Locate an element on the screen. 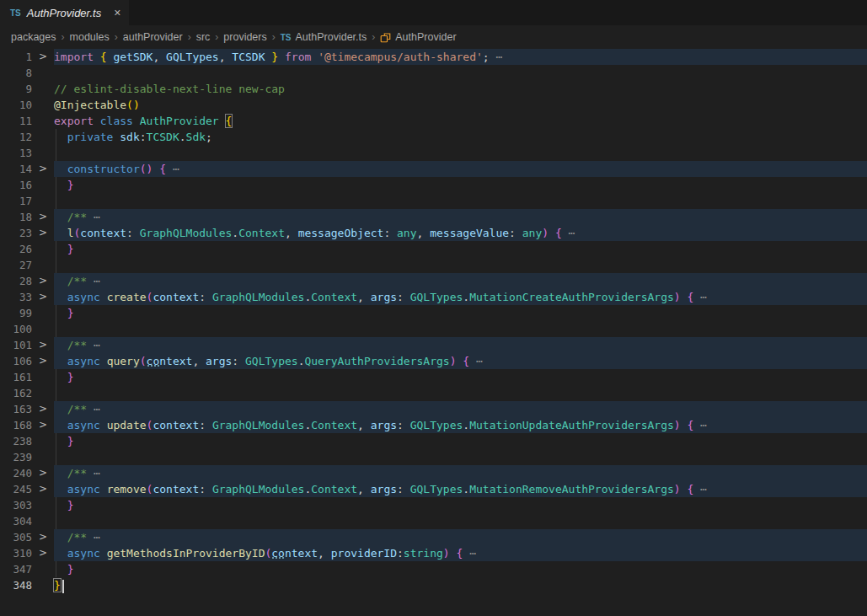 The image size is (867, 616). code-line: 238 } is located at coordinates (433, 442).